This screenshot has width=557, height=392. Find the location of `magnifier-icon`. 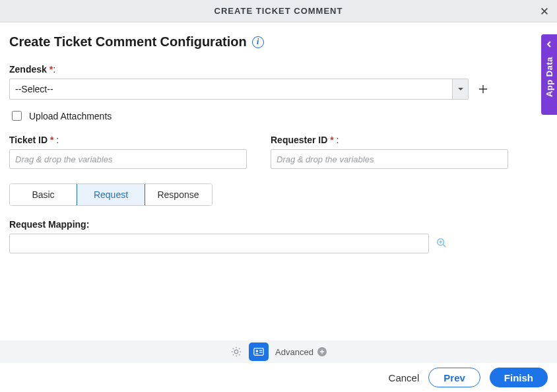

magnifier-icon is located at coordinates (442, 243).